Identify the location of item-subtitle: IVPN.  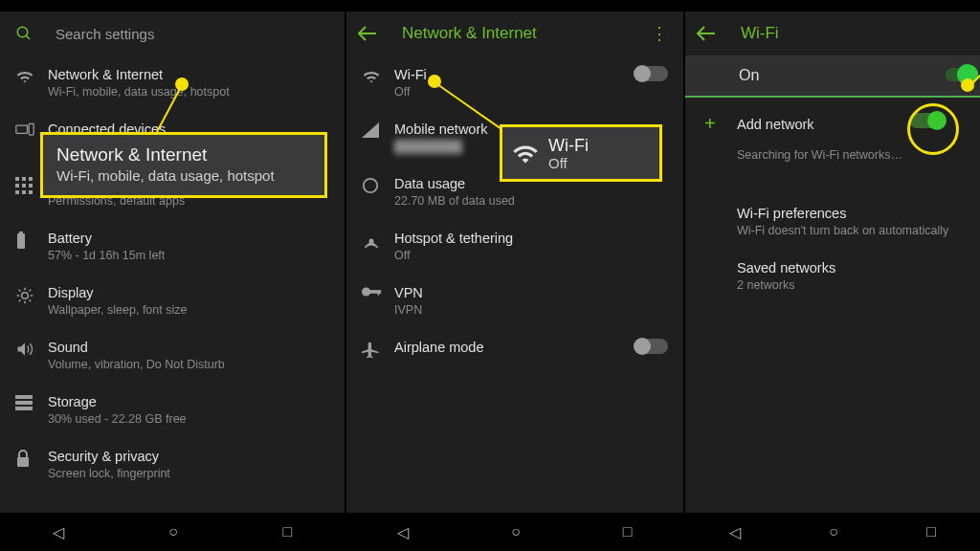
(531, 310).